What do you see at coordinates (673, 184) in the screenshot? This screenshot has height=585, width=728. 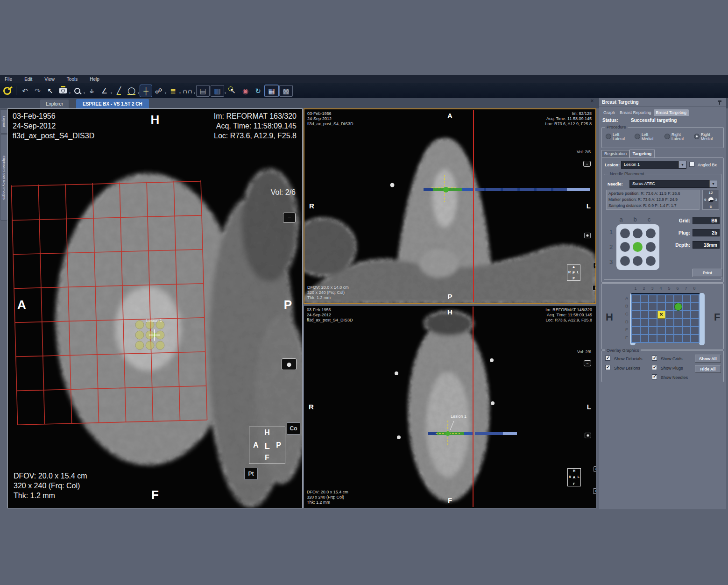 I see `needle-dropdown: Suros ATEC ▼` at bounding box center [673, 184].